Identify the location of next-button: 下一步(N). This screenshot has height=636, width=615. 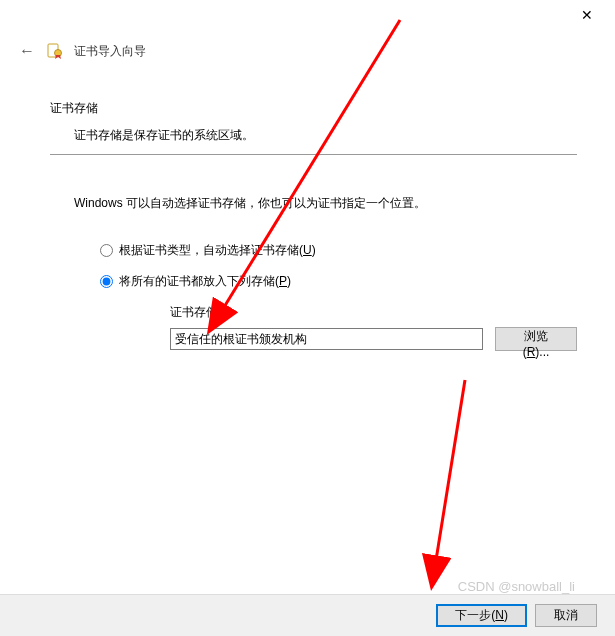
(482, 616).